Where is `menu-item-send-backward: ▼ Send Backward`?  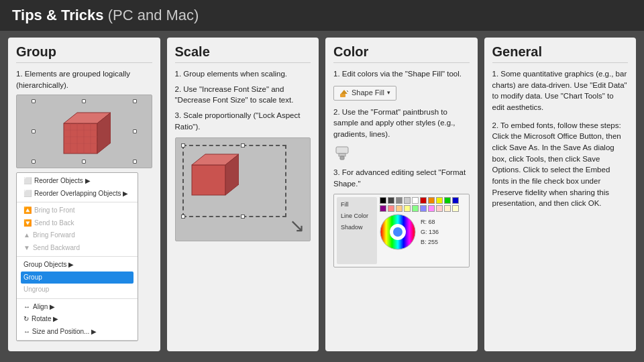
menu-item-send-backward: ▼ Send Backward is located at coordinates (77, 248).